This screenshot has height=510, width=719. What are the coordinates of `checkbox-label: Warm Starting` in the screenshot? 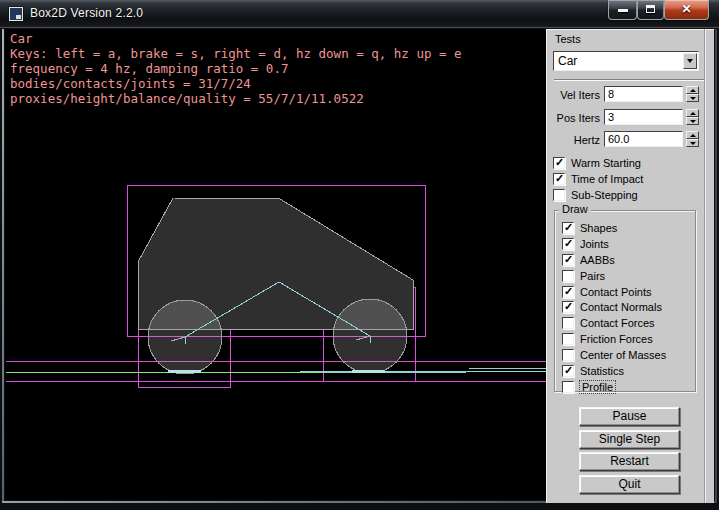 It's located at (606, 163).